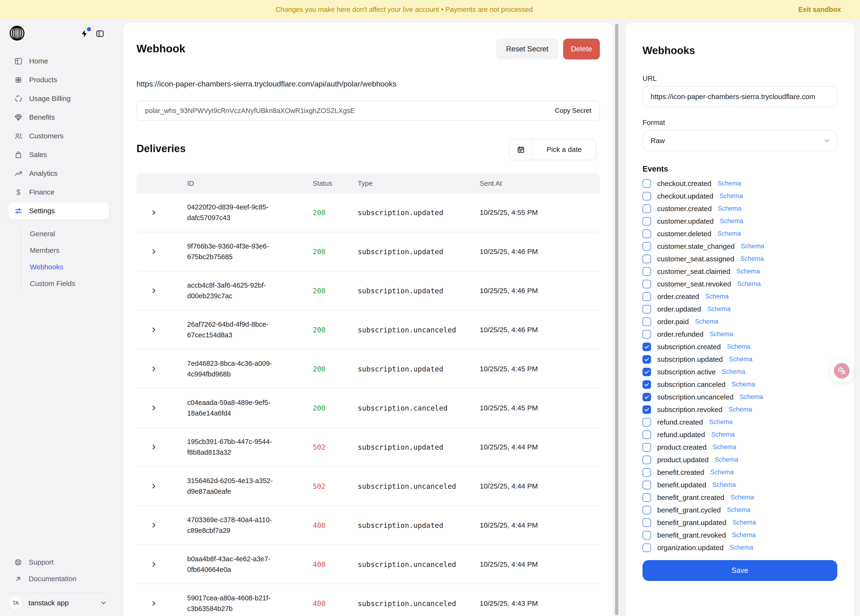 This screenshot has height=616, width=860. I want to click on save-button: Save, so click(740, 570).